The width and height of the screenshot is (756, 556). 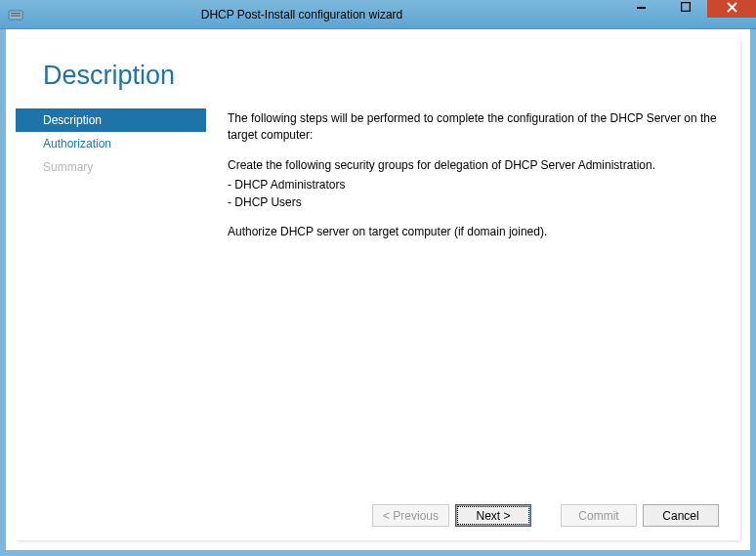 What do you see at coordinates (111, 167) in the screenshot?
I see `sidebar-item-summary: Summary` at bounding box center [111, 167].